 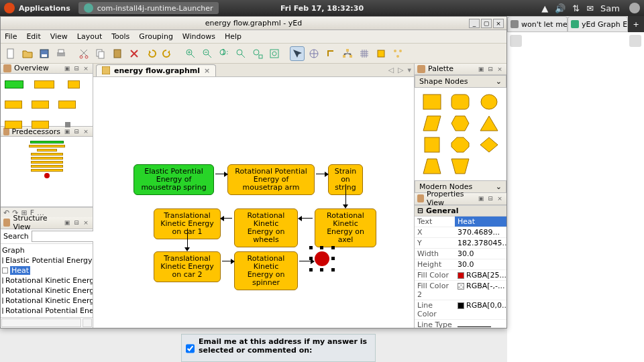 What do you see at coordinates (480, 275) in the screenshot?
I see `property-value: RGBA[25...` at bounding box center [480, 275].